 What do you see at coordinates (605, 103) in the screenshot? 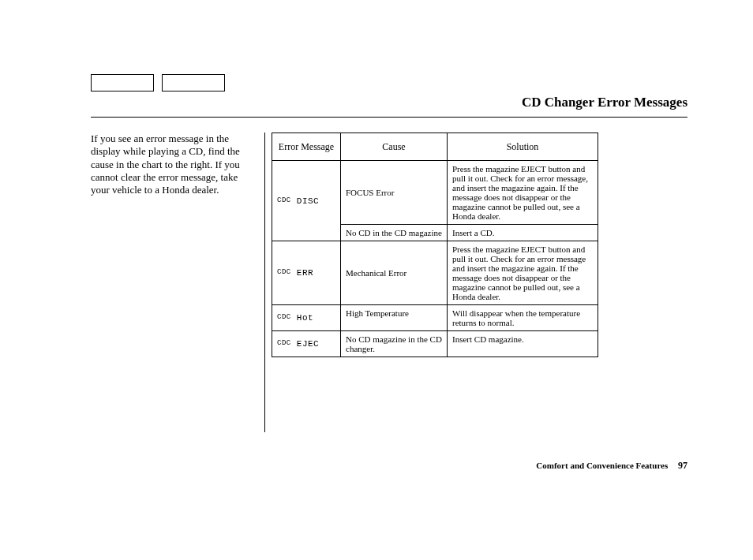
I see `page-title: CD Changer Error Messages` at bounding box center [605, 103].